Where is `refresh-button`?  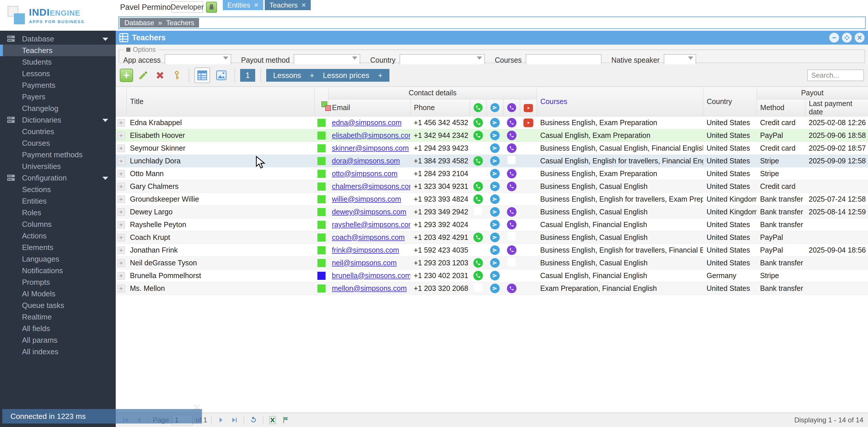
refresh-button is located at coordinates (253, 420).